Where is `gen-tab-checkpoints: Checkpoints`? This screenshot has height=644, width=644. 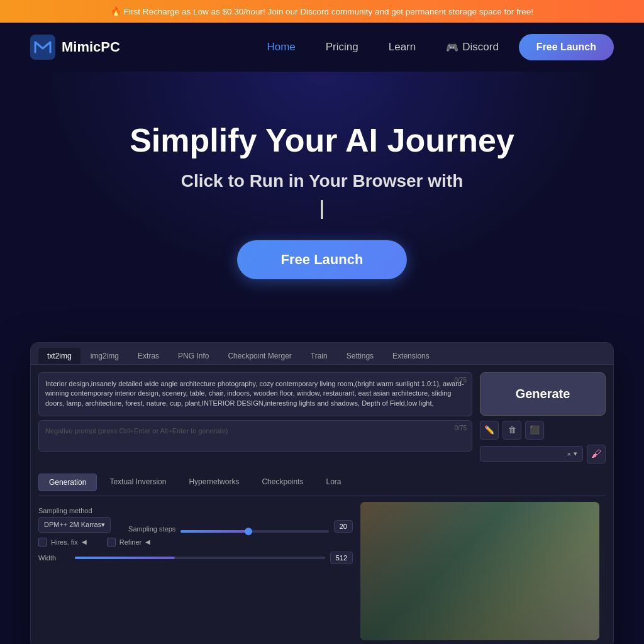 gen-tab-checkpoints: Checkpoints is located at coordinates (282, 482).